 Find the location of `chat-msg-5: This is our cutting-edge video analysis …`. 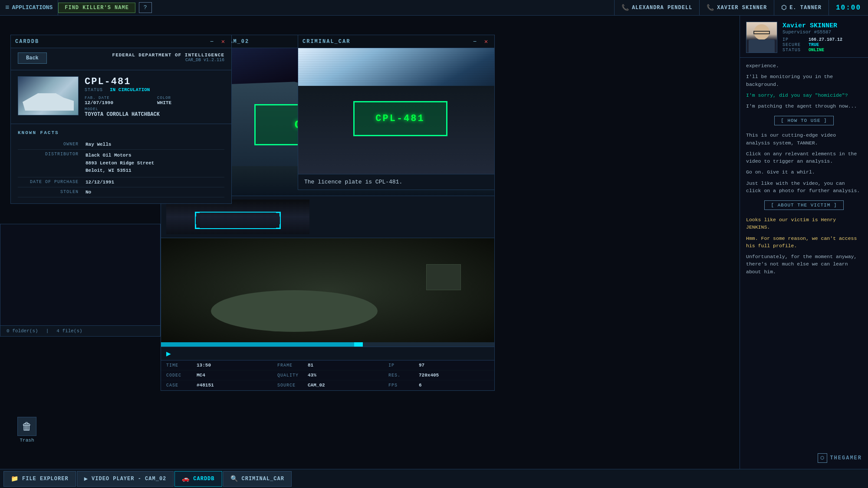

chat-msg-5: This is our cutting-edge video analysis … is located at coordinates (804, 139).